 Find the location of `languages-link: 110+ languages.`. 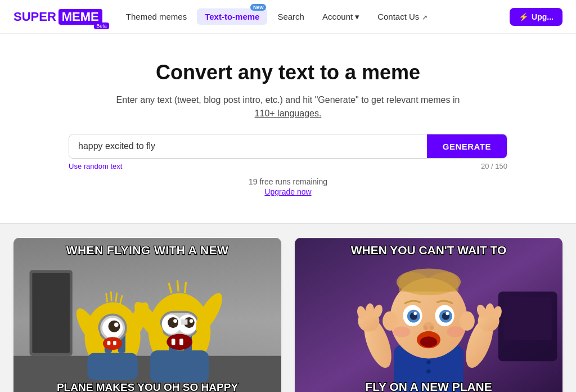

languages-link: 110+ languages. is located at coordinates (288, 114).